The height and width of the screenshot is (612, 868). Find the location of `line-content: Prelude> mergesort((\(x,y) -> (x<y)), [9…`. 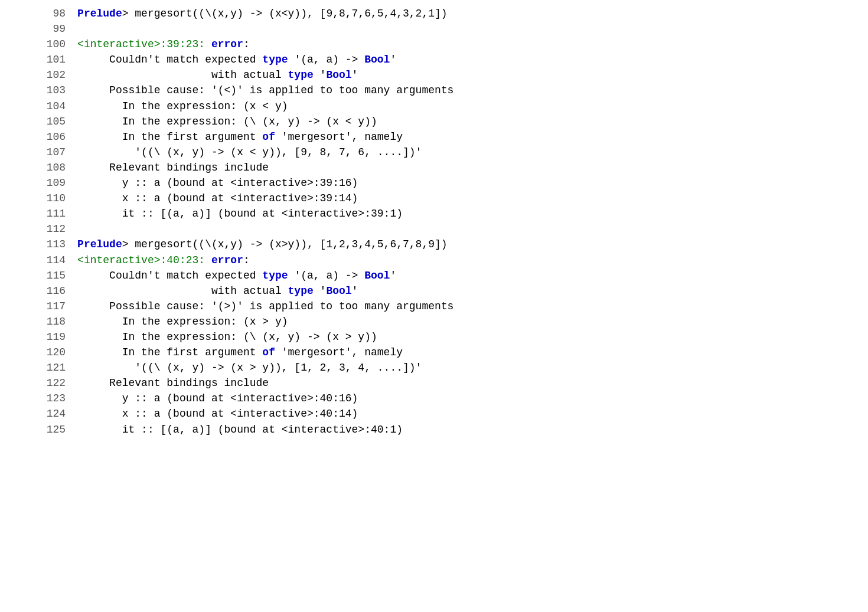

line-content: Prelude> mergesort((\(x,y) -> (x<y)), [9… is located at coordinates (472, 14).